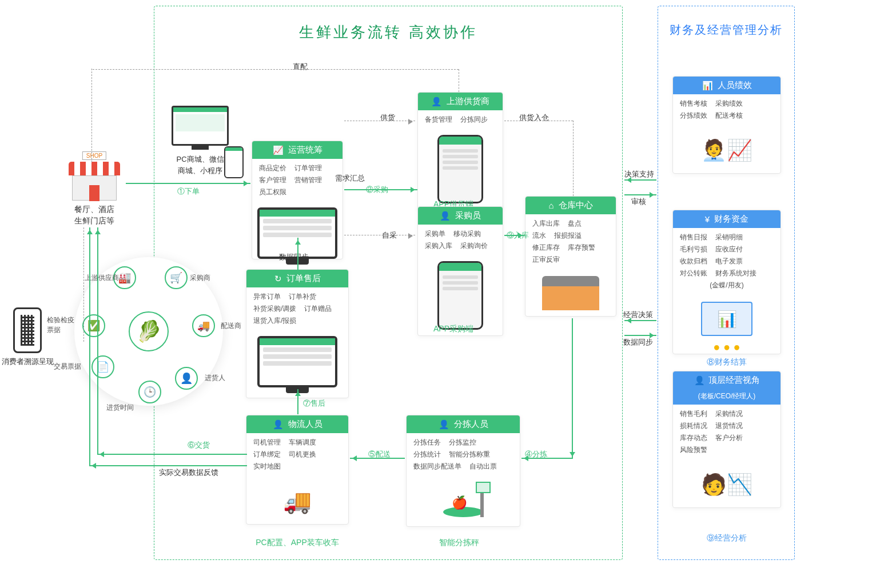 This screenshot has width=896, height=588. What do you see at coordinates (726, 30) in the screenshot?
I see `right-title: 财务及经营管理分析` at bounding box center [726, 30].